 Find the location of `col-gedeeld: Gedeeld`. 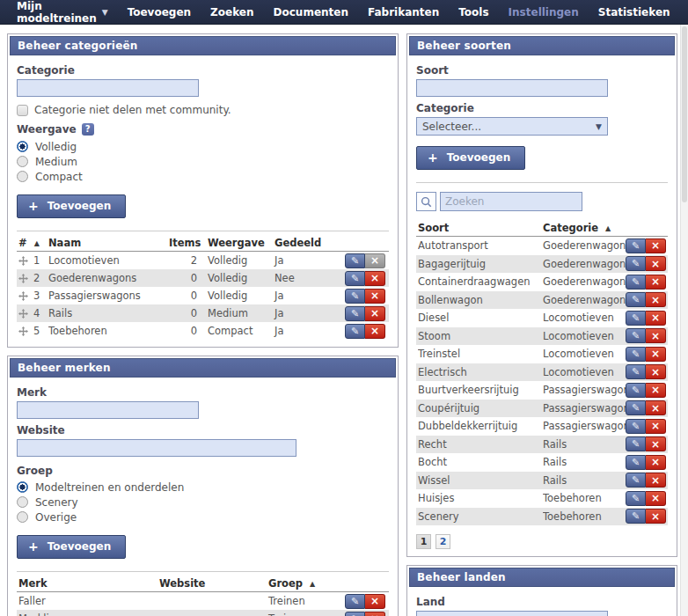

col-gedeeld: Gedeeld is located at coordinates (310, 243).